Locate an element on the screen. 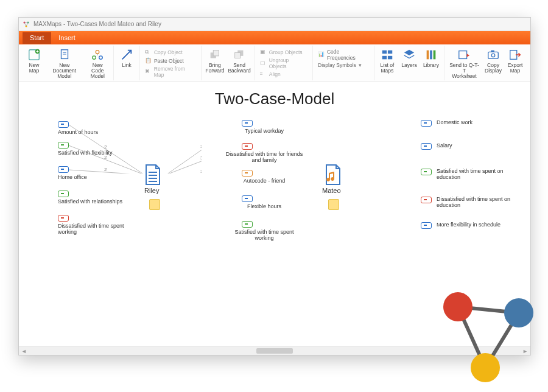  library-icon is located at coordinates (431, 55).